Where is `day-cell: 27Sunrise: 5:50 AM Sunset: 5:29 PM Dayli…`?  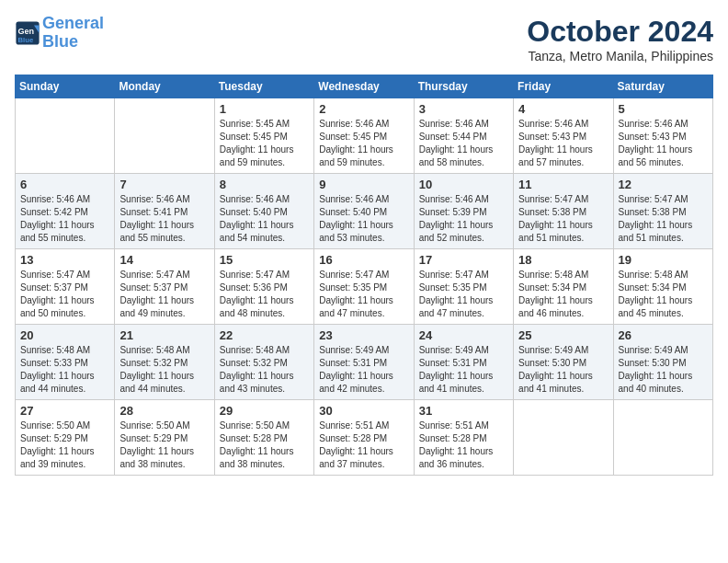 day-cell: 27Sunrise: 5:50 AM Sunset: 5:29 PM Dayli… is located at coordinates (65, 438).